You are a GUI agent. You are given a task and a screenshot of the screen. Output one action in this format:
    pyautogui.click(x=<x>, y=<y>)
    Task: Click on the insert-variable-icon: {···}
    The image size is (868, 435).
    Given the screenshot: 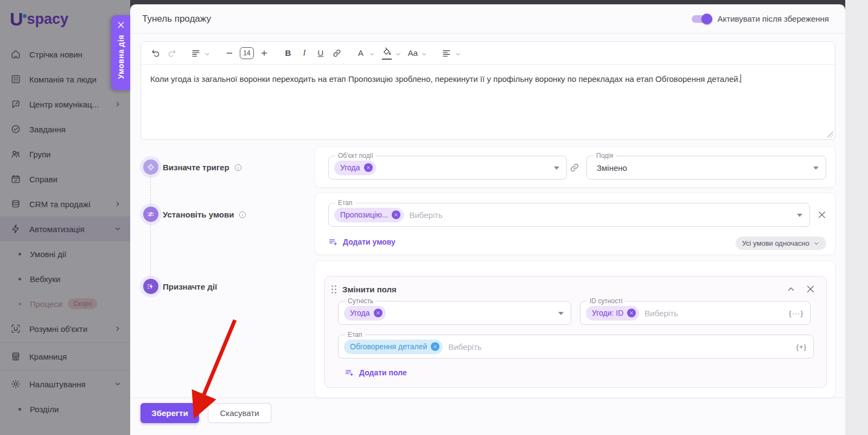 What is the action you would take?
    pyautogui.click(x=796, y=314)
    